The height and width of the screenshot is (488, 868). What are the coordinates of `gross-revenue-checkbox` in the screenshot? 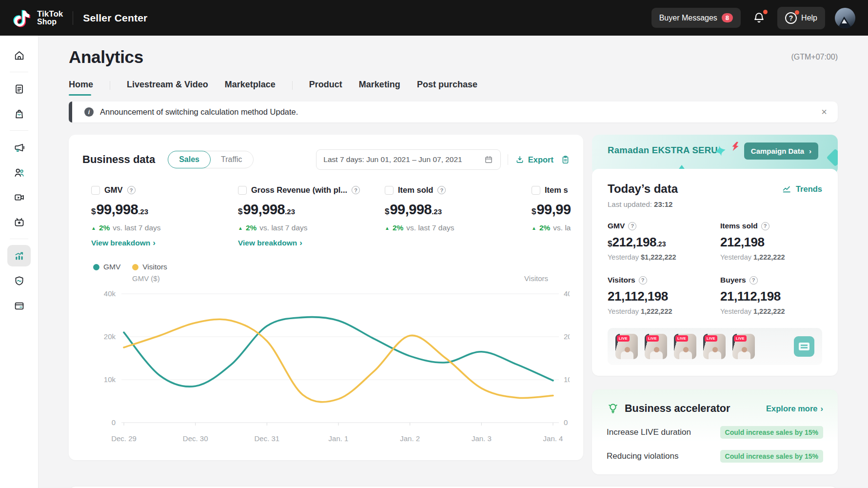 It's located at (242, 190).